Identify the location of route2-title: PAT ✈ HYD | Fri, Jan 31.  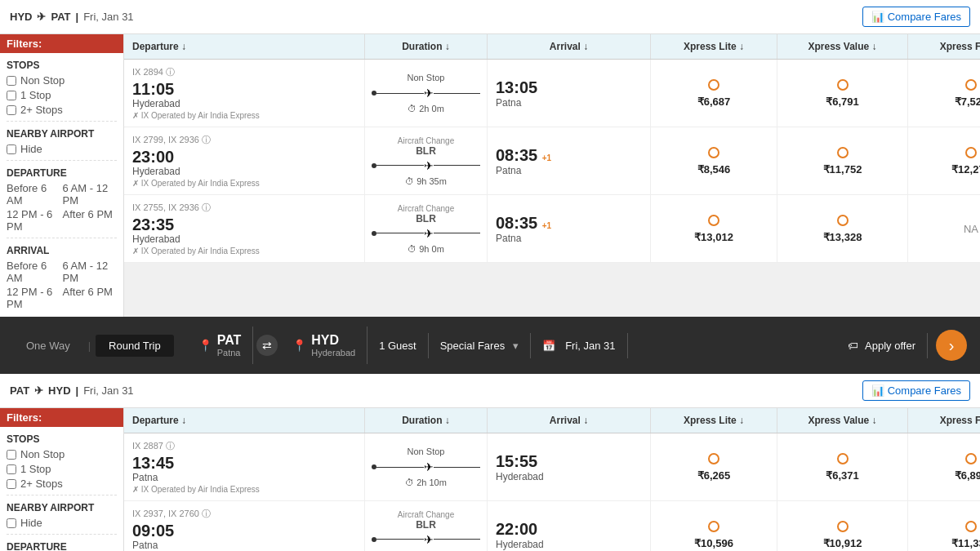
(72, 390).